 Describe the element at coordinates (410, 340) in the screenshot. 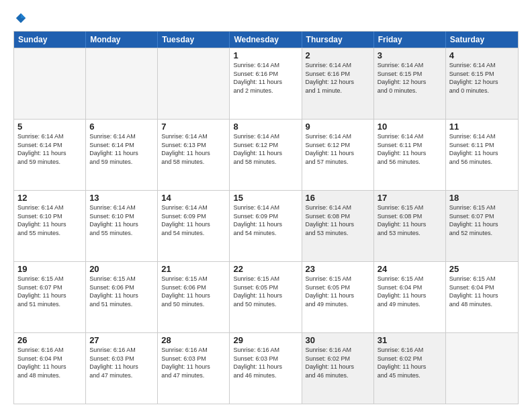

I see `day-number: 31` at that location.